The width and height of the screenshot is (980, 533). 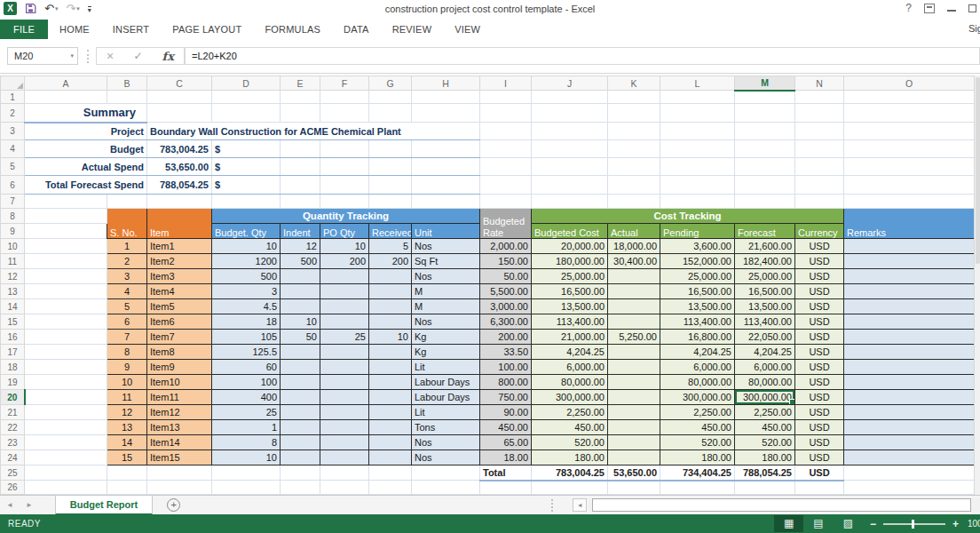 What do you see at coordinates (467, 29) in the screenshot?
I see `ribbon-tab-view: VIEW` at bounding box center [467, 29].